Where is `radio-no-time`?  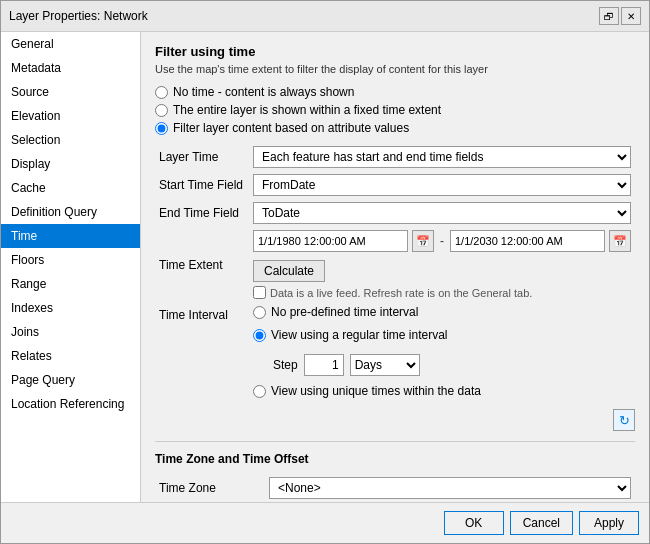
radio-no-time is located at coordinates (162, 92).